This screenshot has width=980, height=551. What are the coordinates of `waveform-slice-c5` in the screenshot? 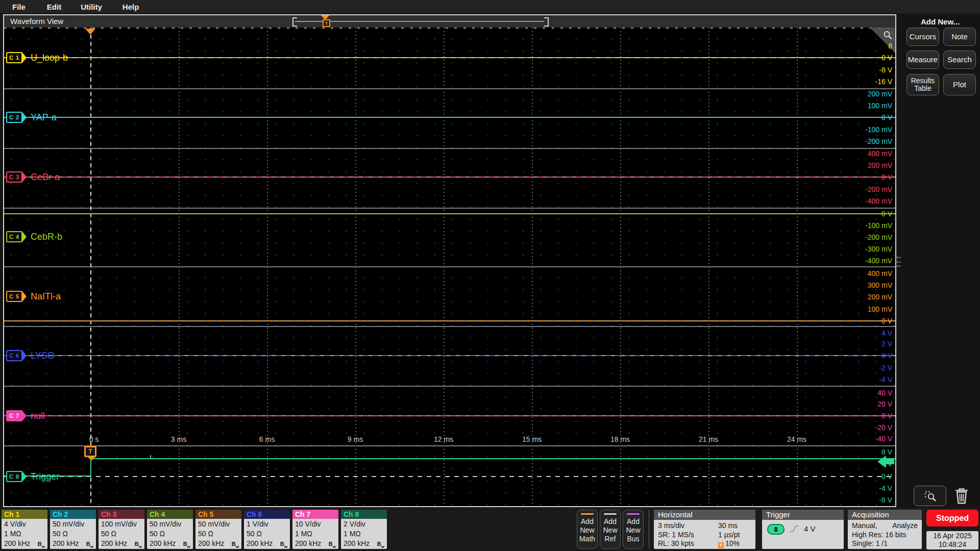 It's located at (450, 296).